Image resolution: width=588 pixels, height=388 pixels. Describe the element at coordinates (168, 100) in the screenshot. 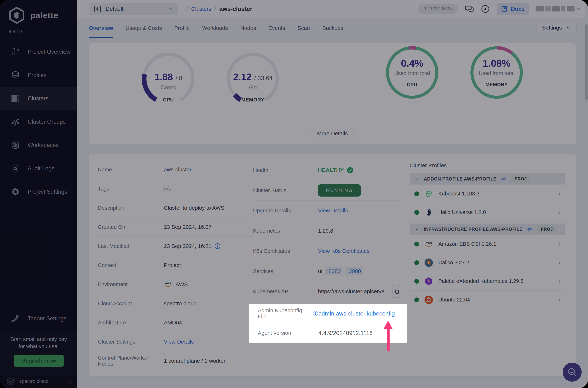

I see `cpu-gauge-label: CPU` at that location.